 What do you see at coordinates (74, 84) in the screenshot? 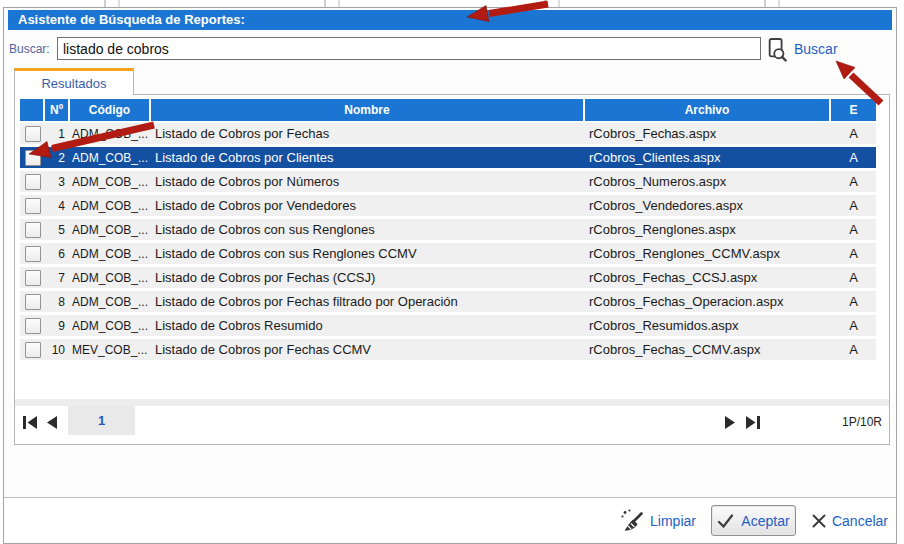
I see `tab-resultados-label: Resultados` at bounding box center [74, 84].